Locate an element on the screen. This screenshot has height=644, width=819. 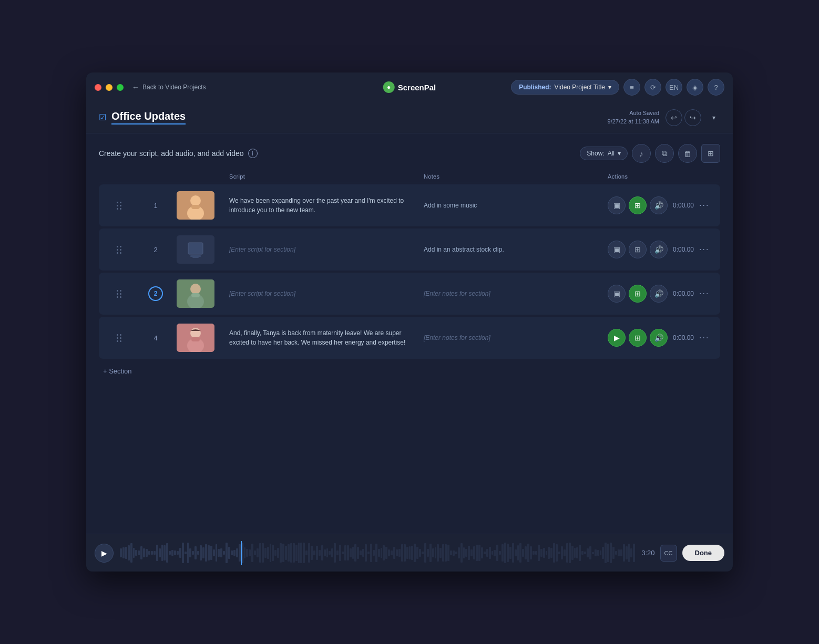
col-script-header: Script is located at coordinates (326, 176).